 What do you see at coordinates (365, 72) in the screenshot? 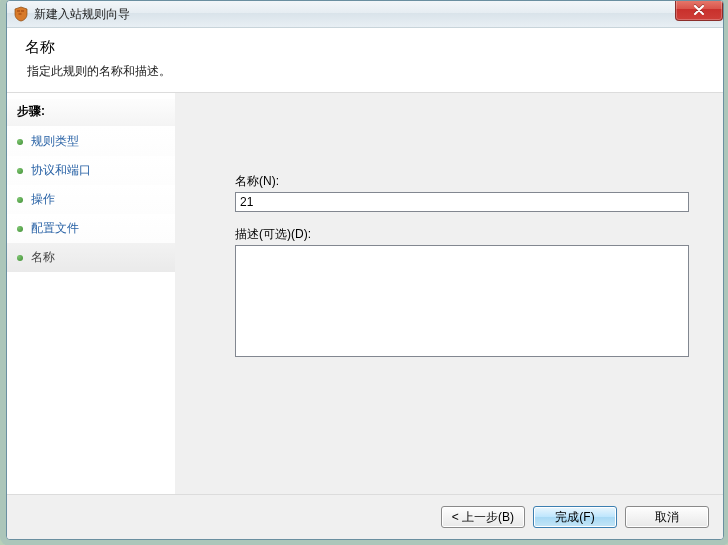
I see `page-subtitle: 指定此规则的名称和描述。` at bounding box center [365, 72].